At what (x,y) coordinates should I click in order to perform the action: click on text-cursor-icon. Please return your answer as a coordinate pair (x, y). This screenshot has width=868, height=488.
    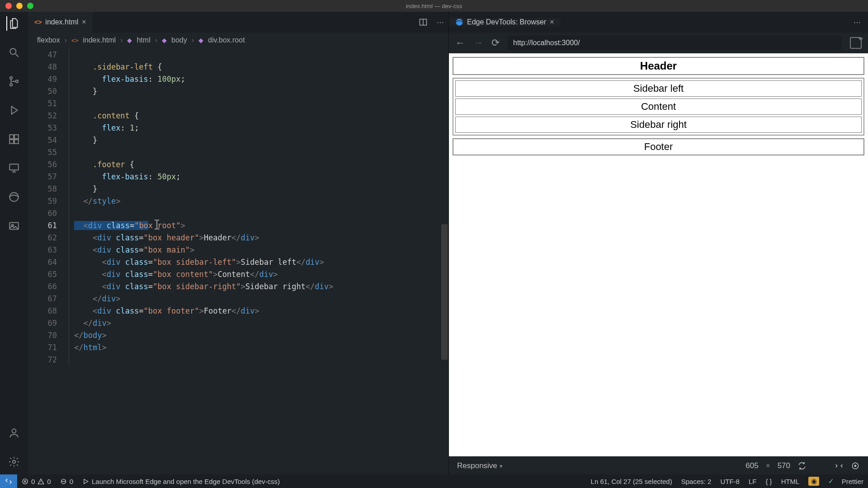
    Looking at the image, I should click on (157, 225).